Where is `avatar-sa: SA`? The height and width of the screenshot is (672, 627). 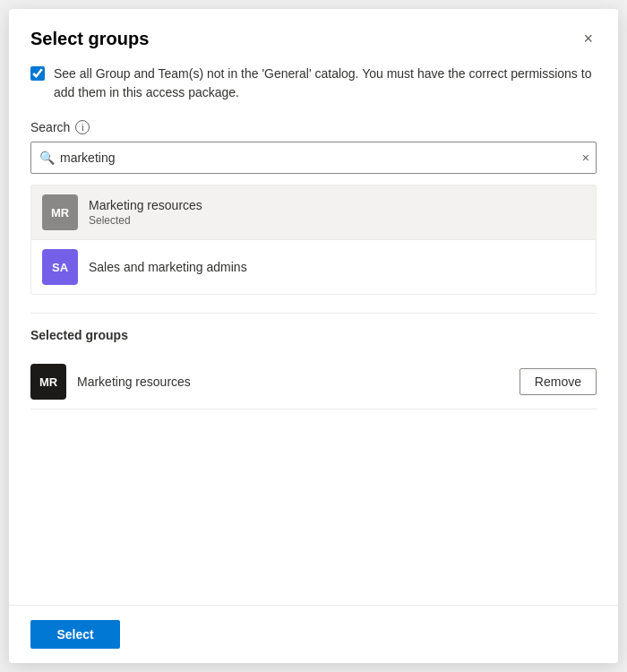 avatar-sa: SA is located at coordinates (60, 267).